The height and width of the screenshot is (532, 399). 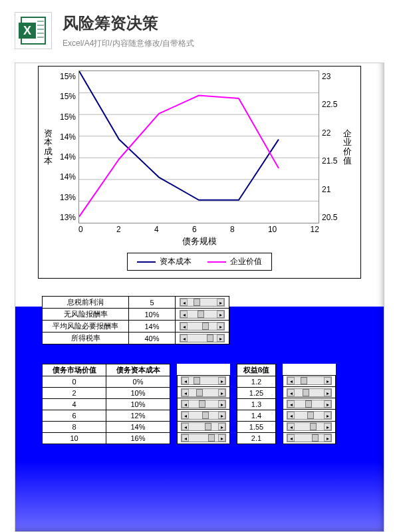 What do you see at coordinates (106, 404) in the screenshot?
I see `debt-table: 债务市场价值债务资本成本00%210%410%612%814%1016%` at bounding box center [106, 404].